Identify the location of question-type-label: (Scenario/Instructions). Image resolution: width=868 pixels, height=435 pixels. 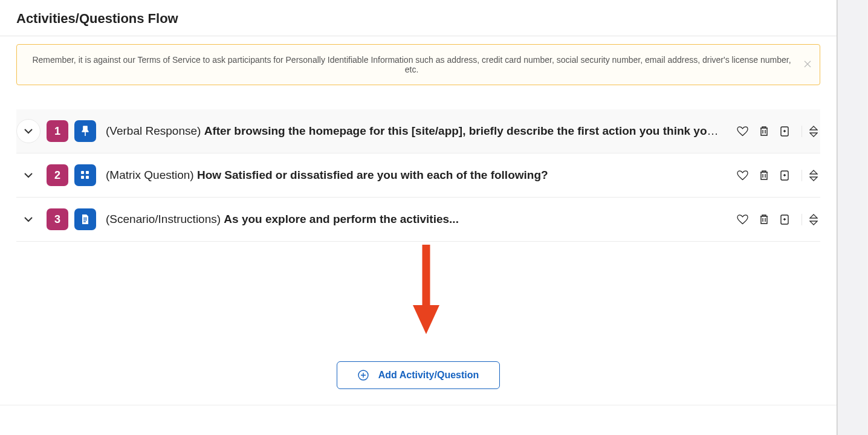
(163, 219).